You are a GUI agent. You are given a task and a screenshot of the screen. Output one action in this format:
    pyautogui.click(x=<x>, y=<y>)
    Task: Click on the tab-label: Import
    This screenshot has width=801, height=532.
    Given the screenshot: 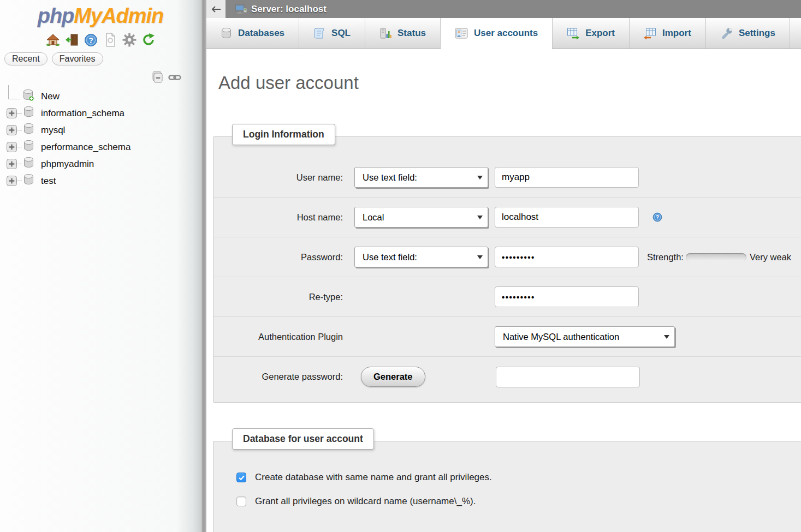 What is the action you would take?
    pyautogui.click(x=677, y=33)
    